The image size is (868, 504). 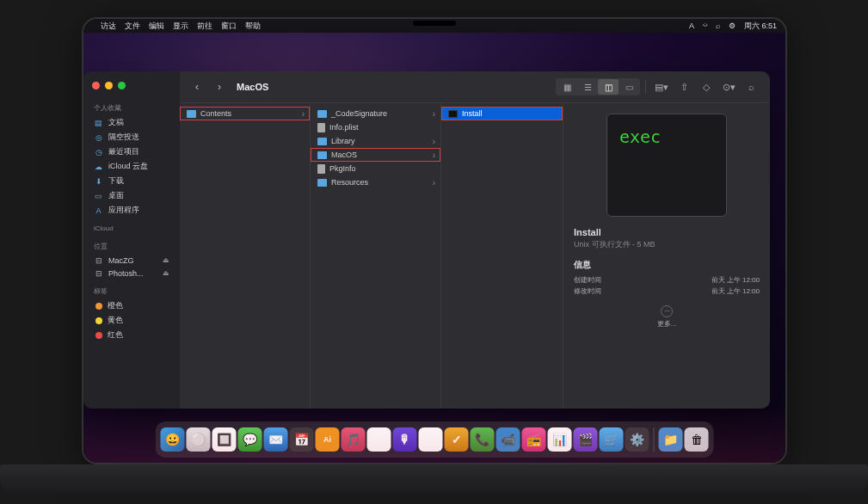 What do you see at coordinates (586, 439) in the screenshot?
I see `dock-app-16: 🎬` at bounding box center [586, 439].